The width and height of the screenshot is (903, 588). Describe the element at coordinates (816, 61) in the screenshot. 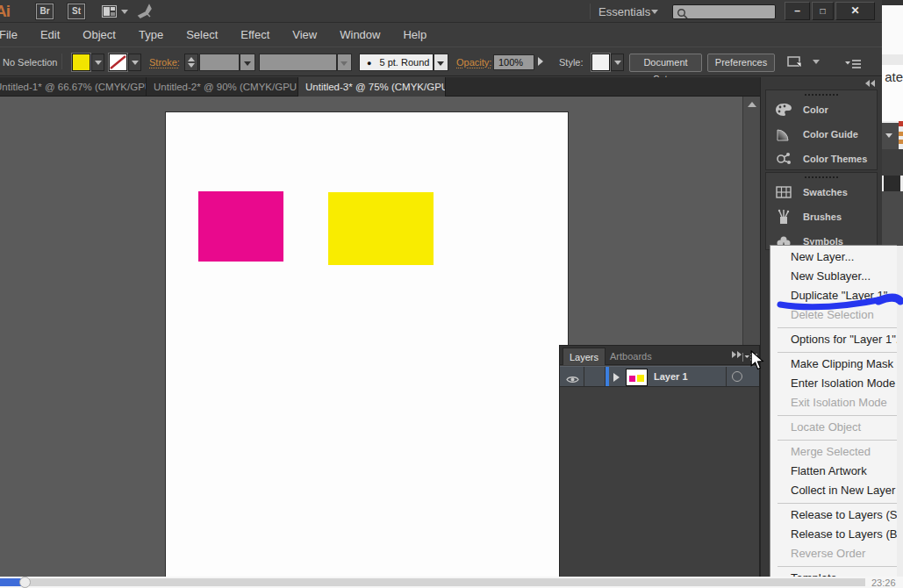

I see `select-similar-caret-icon` at that location.